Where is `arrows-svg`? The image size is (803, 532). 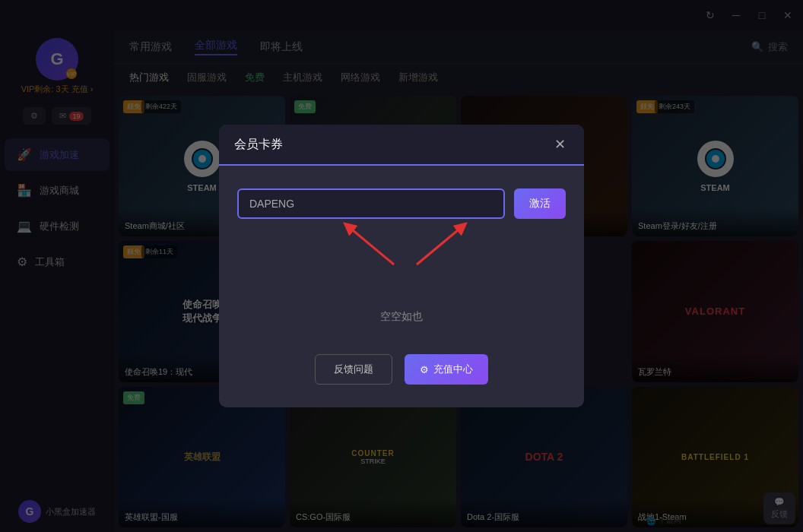
arrows-svg is located at coordinates (402, 242).